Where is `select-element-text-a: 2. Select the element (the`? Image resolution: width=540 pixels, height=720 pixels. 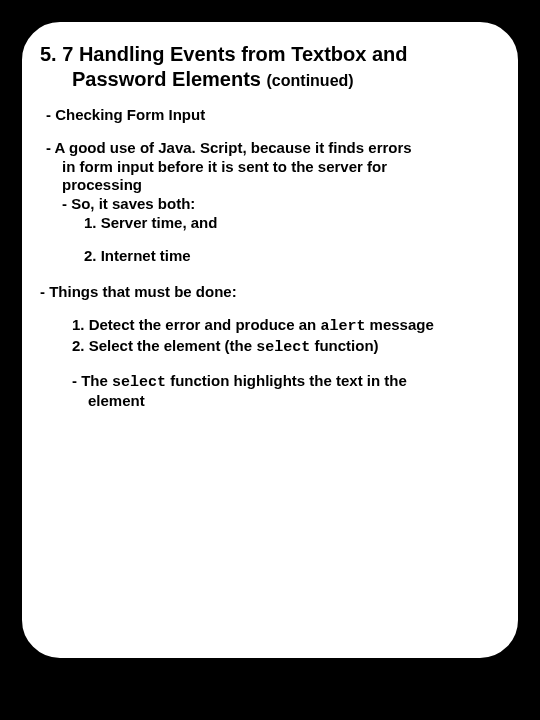 select-element-text-a: 2. Select the element (the is located at coordinates (164, 346).